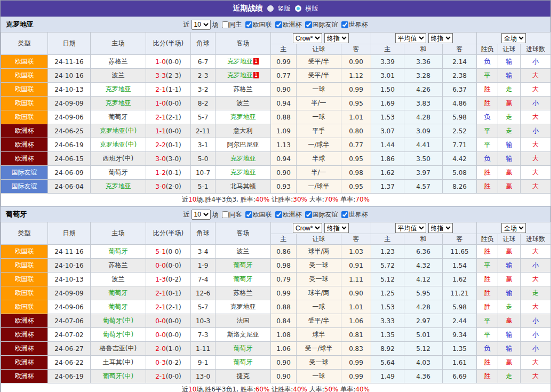 The image size is (551, 392). Describe the element at coordinates (388, 145) in the screenshot. I see `avg-home-cell: 1.44` at that location.